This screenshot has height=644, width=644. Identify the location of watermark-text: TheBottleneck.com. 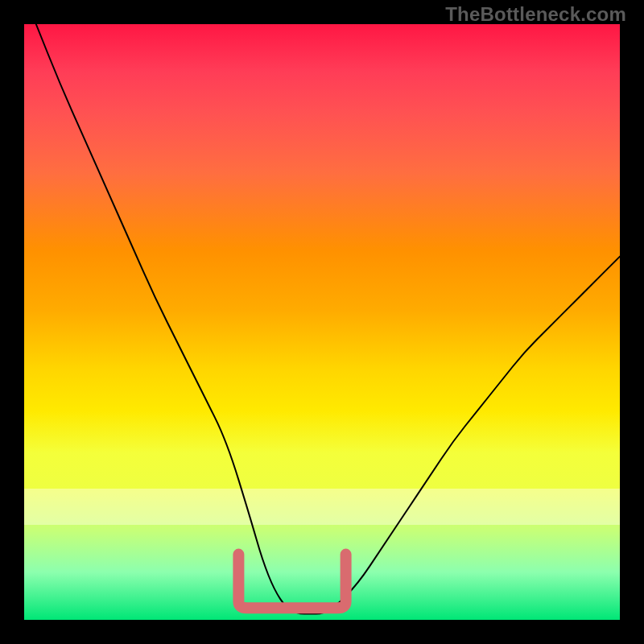
(536, 14).